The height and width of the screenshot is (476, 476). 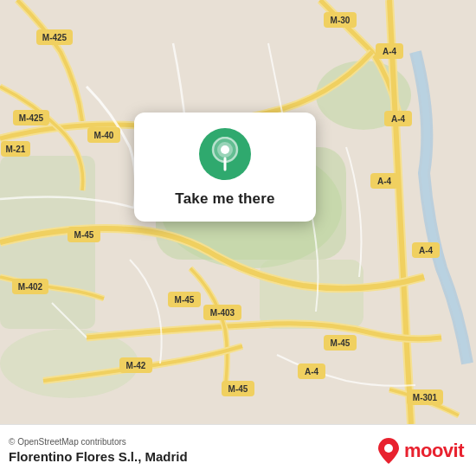 What do you see at coordinates (137, 365) in the screenshot?
I see `svg-text: M-42` at bounding box center [137, 365].